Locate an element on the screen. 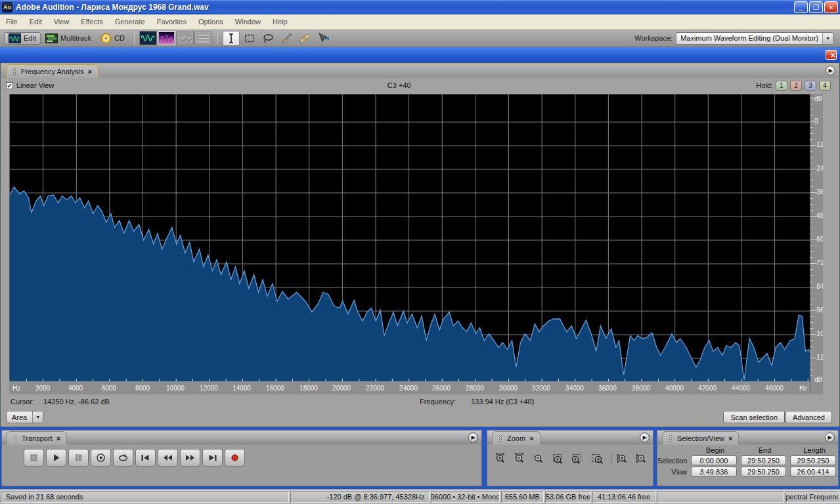  readout-row: Cursor: 14250 Hz, -86.62 dB Frequency: 1… is located at coordinates (416, 403).